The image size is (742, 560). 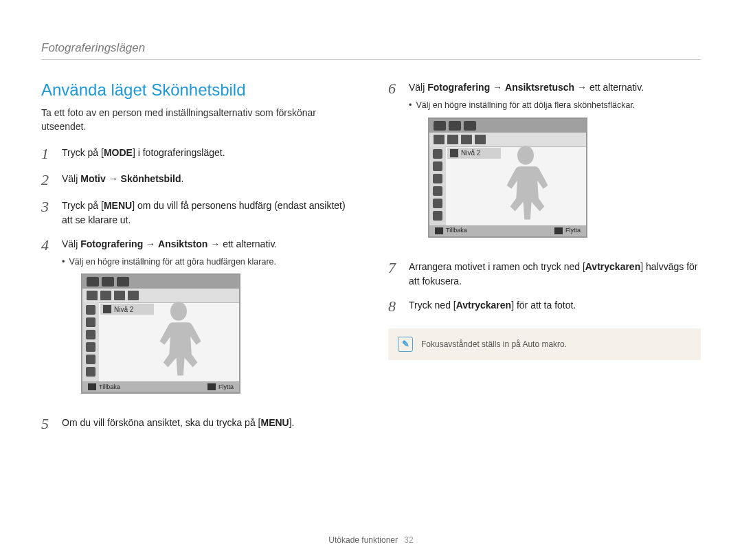 What do you see at coordinates (178, 423) in the screenshot?
I see `step-body: Om du vill försköna ansiktet, ska du try…` at bounding box center [178, 423].